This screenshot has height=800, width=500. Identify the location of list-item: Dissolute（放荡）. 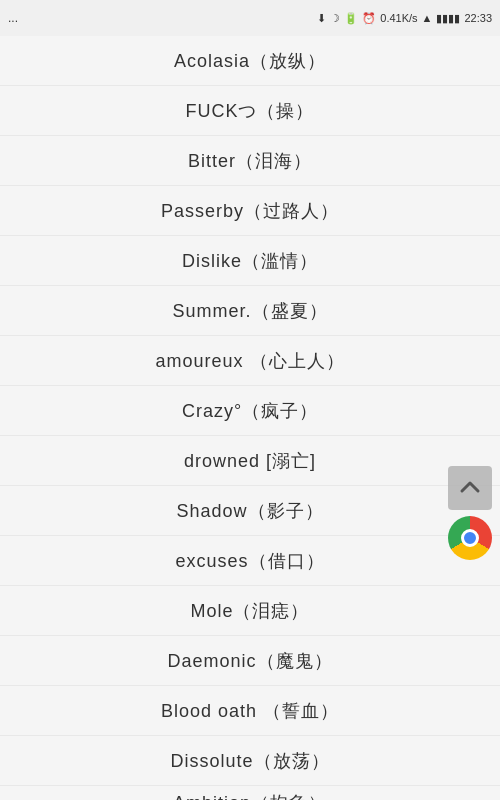
(250, 761).